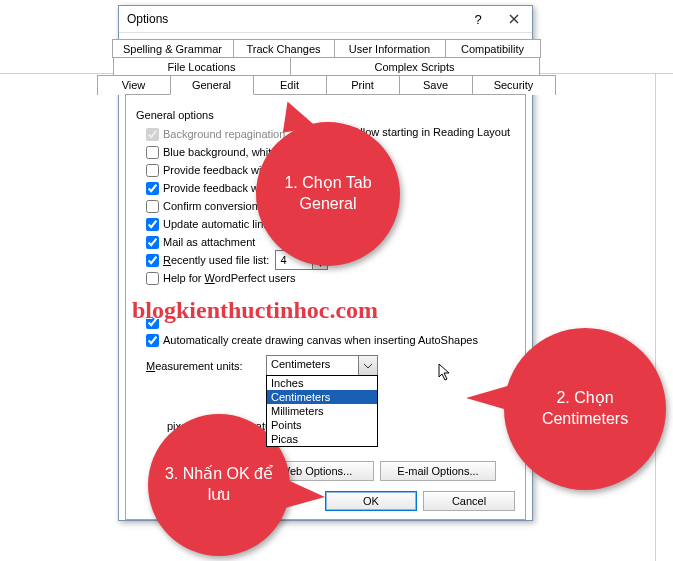 This screenshot has height=561, width=673. Describe the element at coordinates (585, 409) in the screenshot. I see `callout-2: 2. Chọn Centimeters` at that location.